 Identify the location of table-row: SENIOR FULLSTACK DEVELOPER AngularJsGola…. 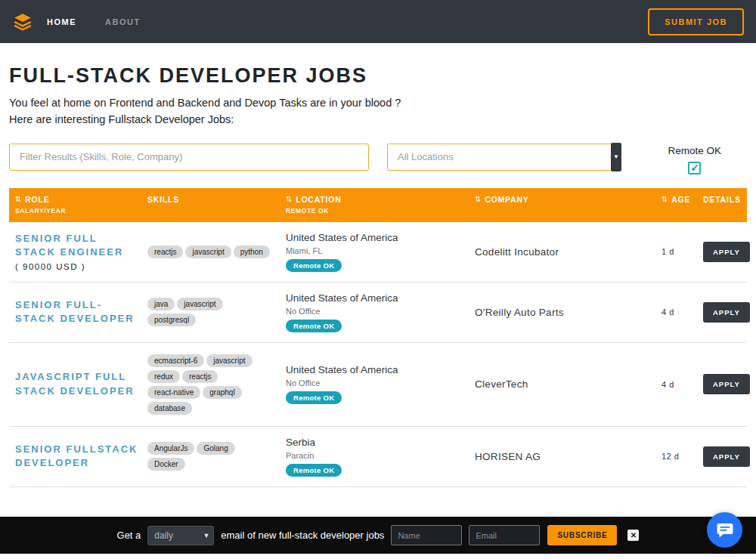
(378, 457).